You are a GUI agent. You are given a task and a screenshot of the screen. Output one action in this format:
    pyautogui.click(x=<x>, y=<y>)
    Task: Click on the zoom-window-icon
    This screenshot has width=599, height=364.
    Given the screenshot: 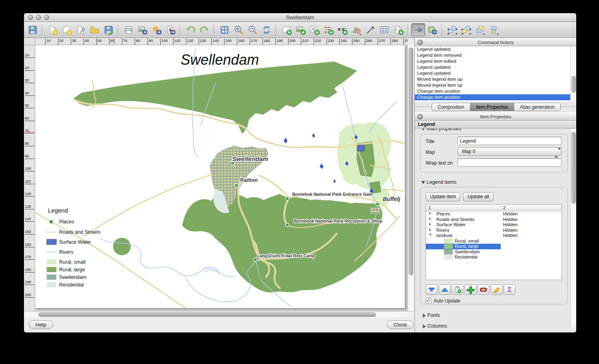 What is the action you would take?
    pyautogui.click(x=46, y=18)
    